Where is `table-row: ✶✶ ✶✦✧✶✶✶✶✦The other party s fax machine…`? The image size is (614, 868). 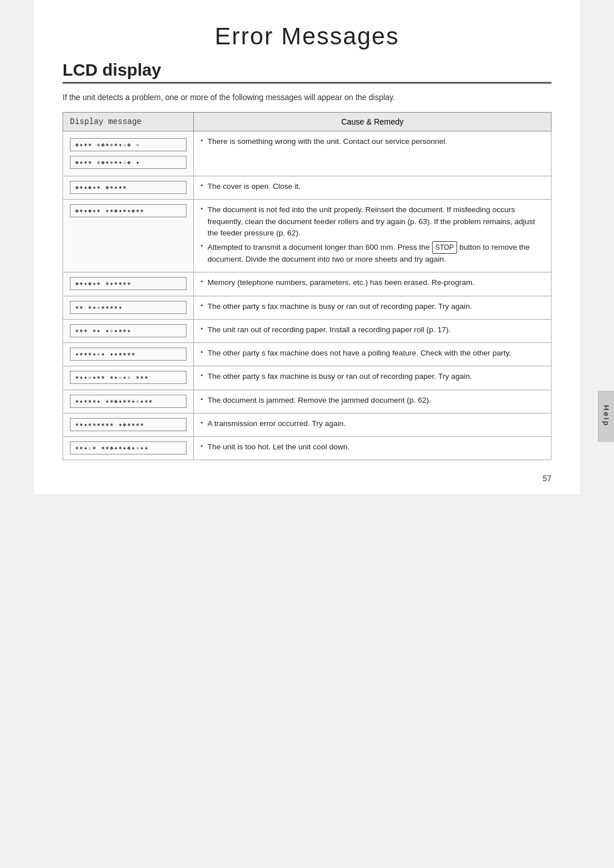
table-row: ✶✶ ✶✦✧✶✶✶✶✦The other party s fax machine… is located at coordinates (307, 307).